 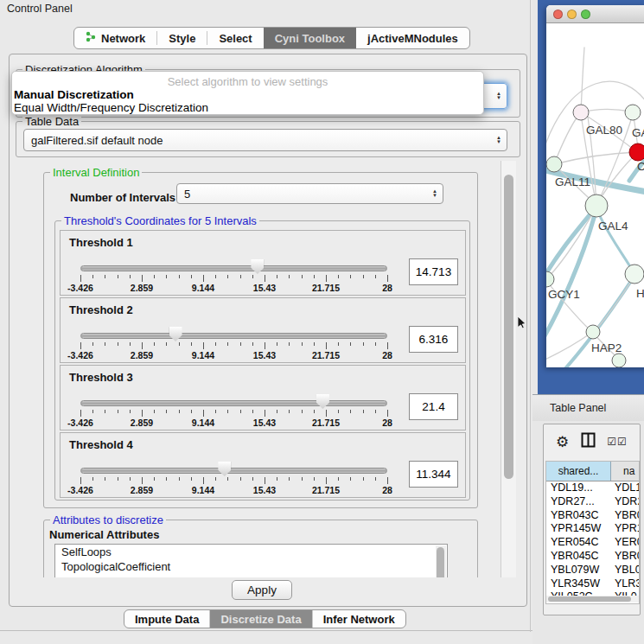 I want to click on table-cell: YBL0, so click(x=625, y=571).